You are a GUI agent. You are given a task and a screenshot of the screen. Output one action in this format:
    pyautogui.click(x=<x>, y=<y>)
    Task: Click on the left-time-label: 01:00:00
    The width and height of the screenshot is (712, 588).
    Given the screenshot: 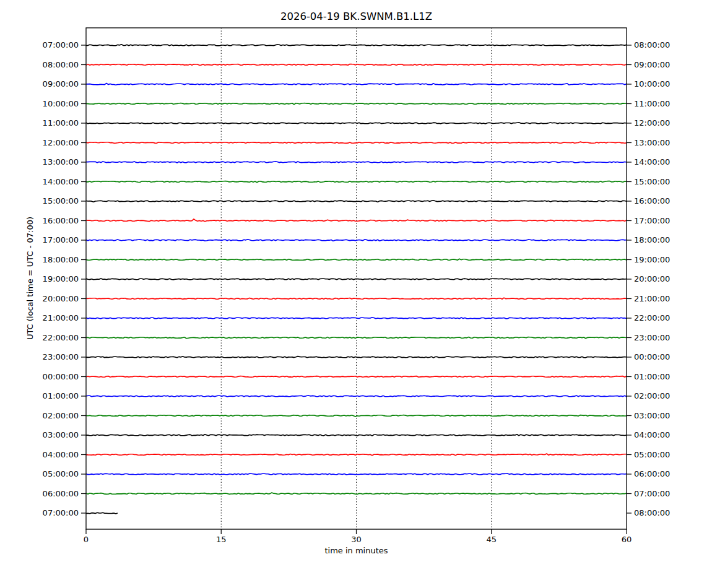 What is the action you would take?
    pyautogui.click(x=40, y=396)
    